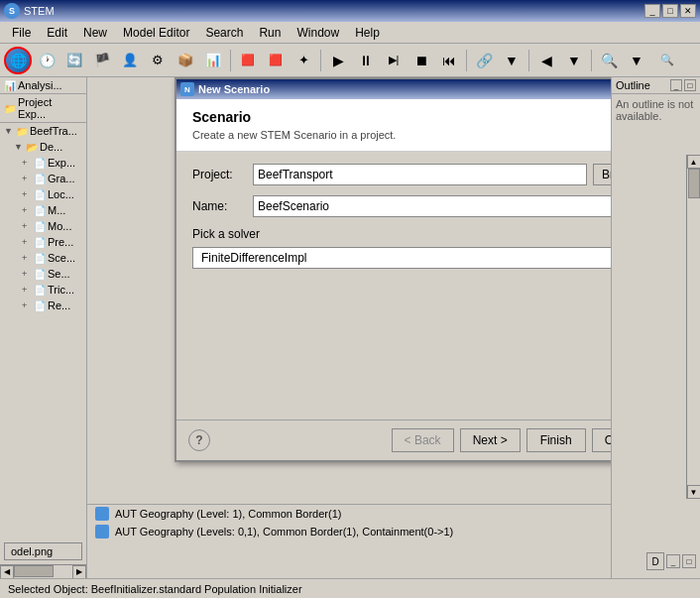 Image resolution: width=700 pixels, height=598 pixels. I want to click on menu-window: Window, so click(317, 33).